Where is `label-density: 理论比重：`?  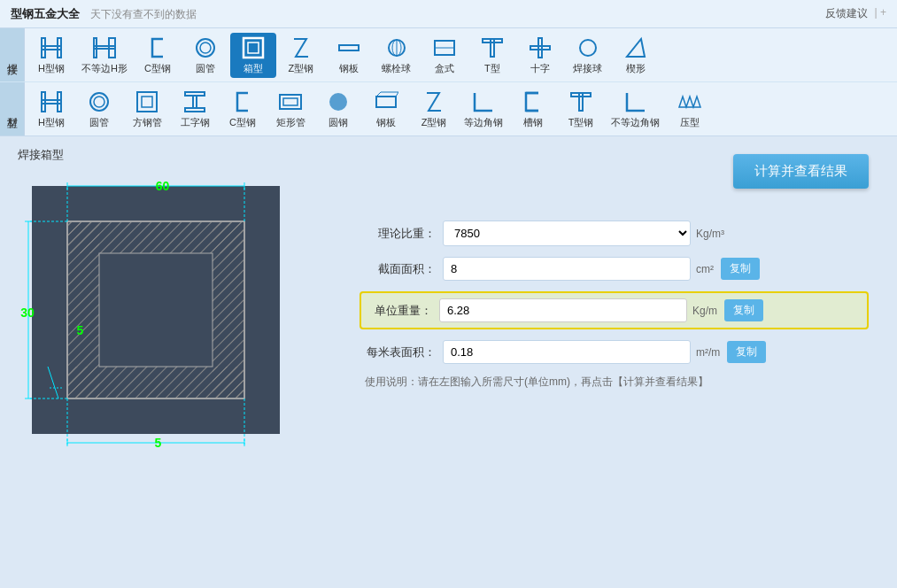
label-density: 理论比重： is located at coordinates (400, 234).